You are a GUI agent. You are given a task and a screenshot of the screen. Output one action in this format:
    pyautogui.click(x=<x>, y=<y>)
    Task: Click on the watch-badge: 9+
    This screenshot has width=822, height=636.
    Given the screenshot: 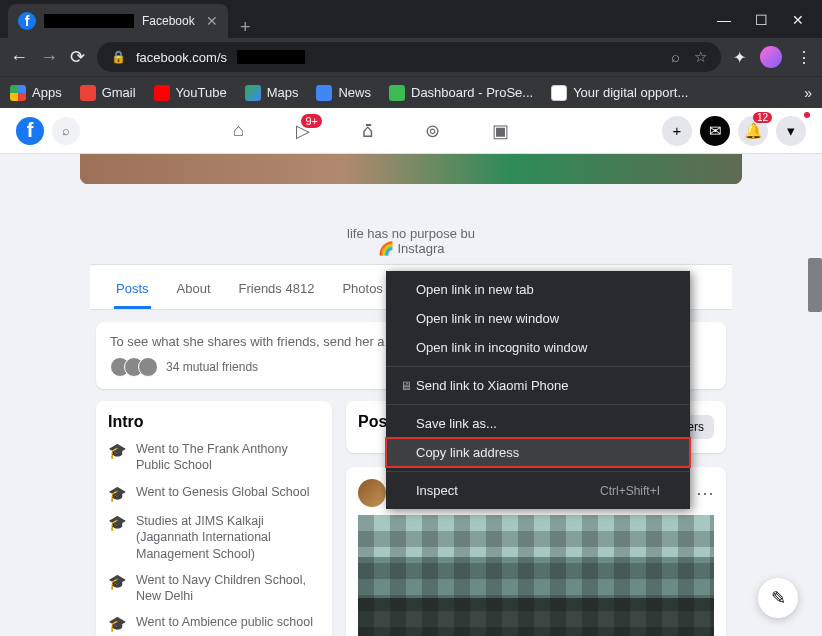 What is the action you would take?
    pyautogui.click(x=312, y=121)
    